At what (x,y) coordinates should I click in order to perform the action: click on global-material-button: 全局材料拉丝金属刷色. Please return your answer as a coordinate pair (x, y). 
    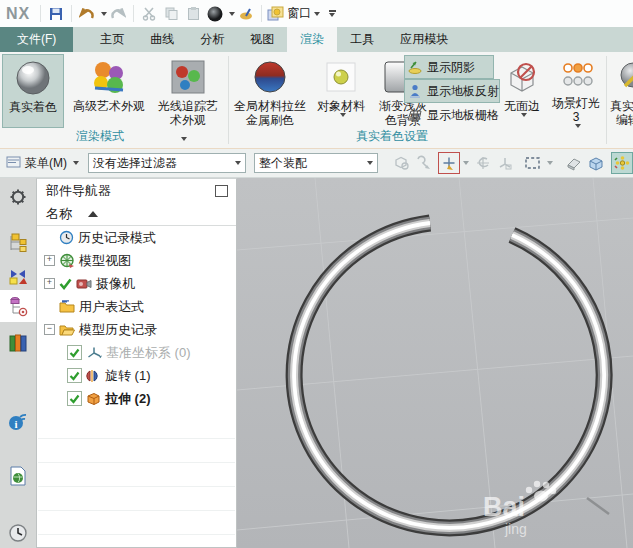
    Looking at the image, I should click on (270, 91).